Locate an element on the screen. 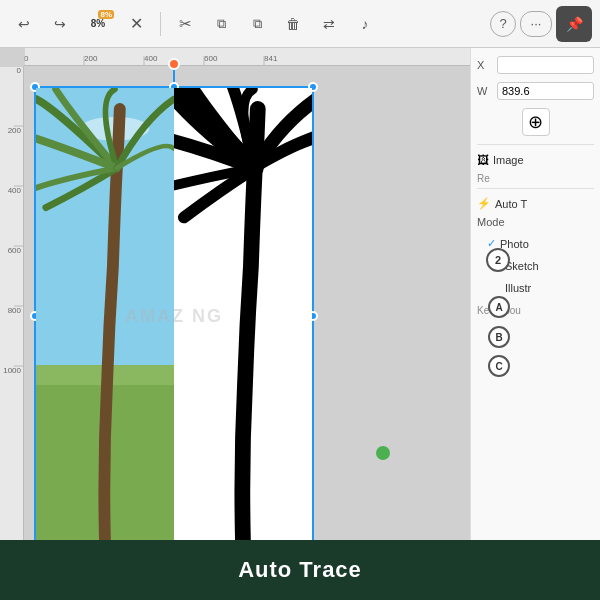 The height and width of the screenshot is (600, 600). rotate-handle is located at coordinates (174, 64).